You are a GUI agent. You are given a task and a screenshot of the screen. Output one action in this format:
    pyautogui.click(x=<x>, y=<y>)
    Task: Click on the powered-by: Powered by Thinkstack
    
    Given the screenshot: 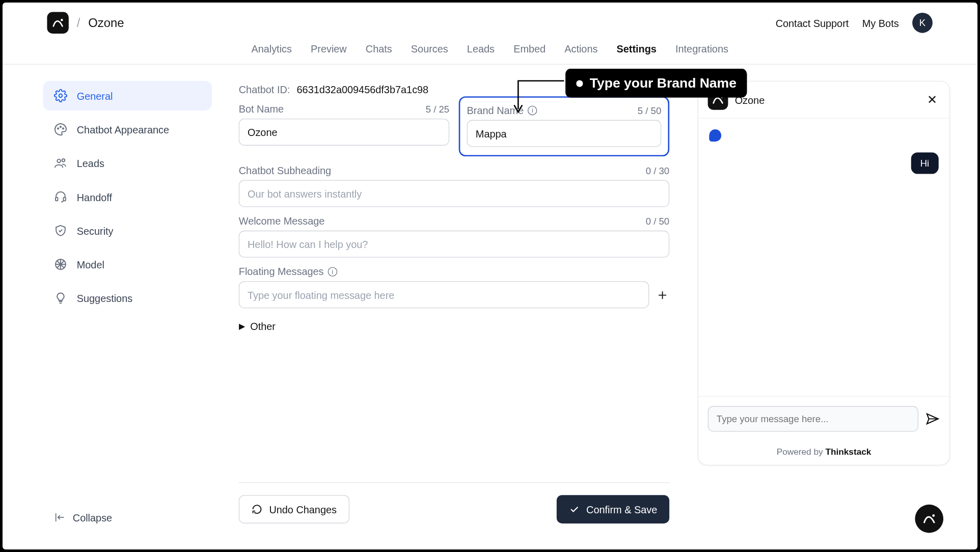 What is the action you would take?
    pyautogui.click(x=824, y=453)
    